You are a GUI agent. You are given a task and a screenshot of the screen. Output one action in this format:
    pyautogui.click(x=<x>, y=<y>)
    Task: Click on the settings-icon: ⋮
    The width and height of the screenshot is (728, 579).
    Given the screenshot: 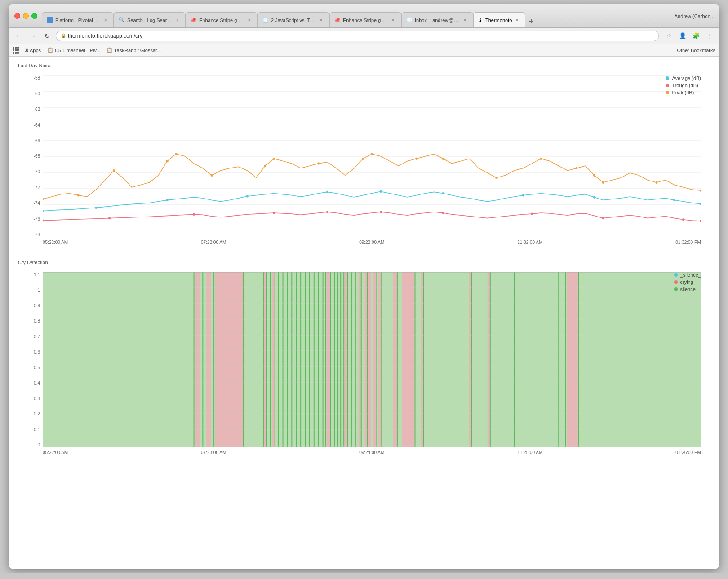 What is the action you would take?
    pyautogui.click(x=710, y=36)
    